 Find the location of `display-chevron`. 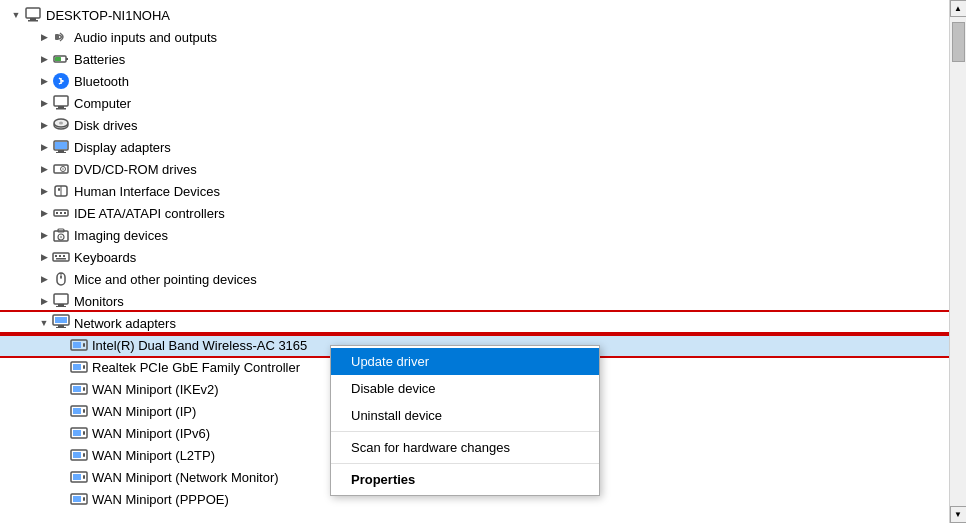

display-chevron is located at coordinates (44, 147).